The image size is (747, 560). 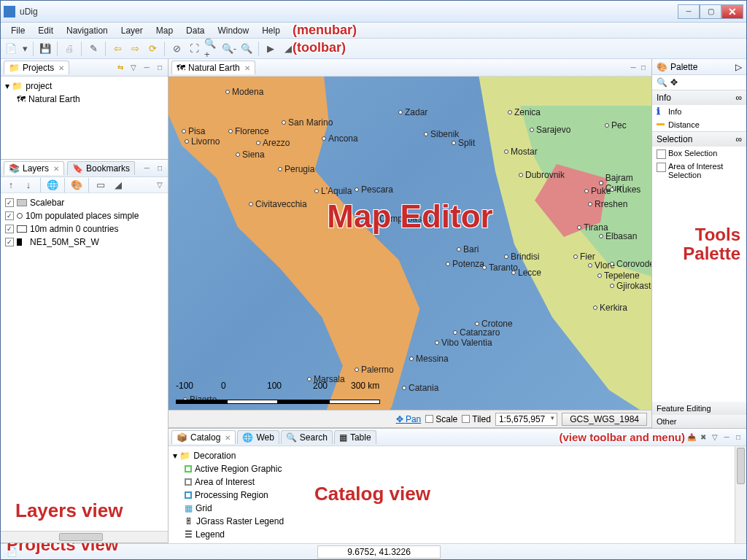 I want to click on import-icon: 📥, so click(x=692, y=438).